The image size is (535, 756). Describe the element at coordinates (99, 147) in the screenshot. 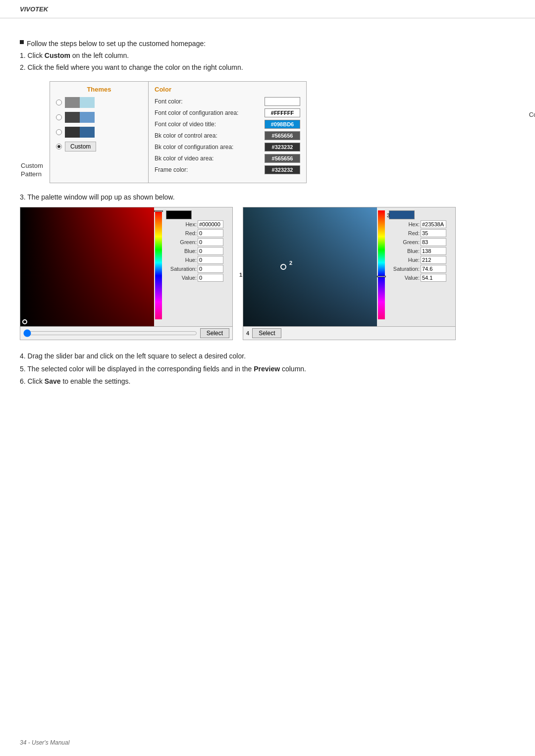

I see `custom-row: Custom` at that location.